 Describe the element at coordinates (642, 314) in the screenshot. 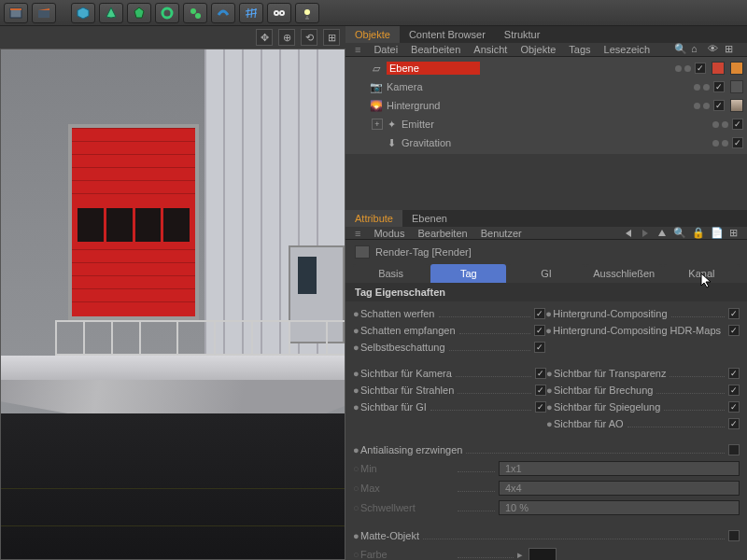

I see `bgcomp-0: ●Hintergrund-Compositing` at that location.